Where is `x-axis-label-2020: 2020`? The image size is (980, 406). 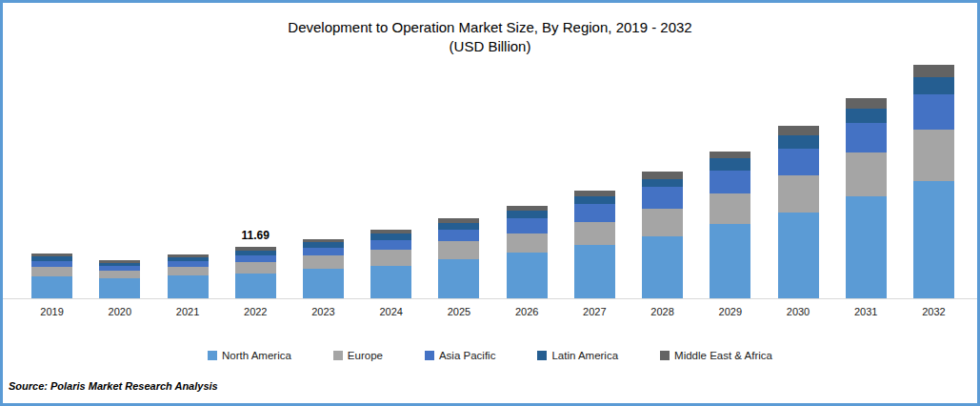
x-axis-label-2020: 2020 is located at coordinates (120, 312).